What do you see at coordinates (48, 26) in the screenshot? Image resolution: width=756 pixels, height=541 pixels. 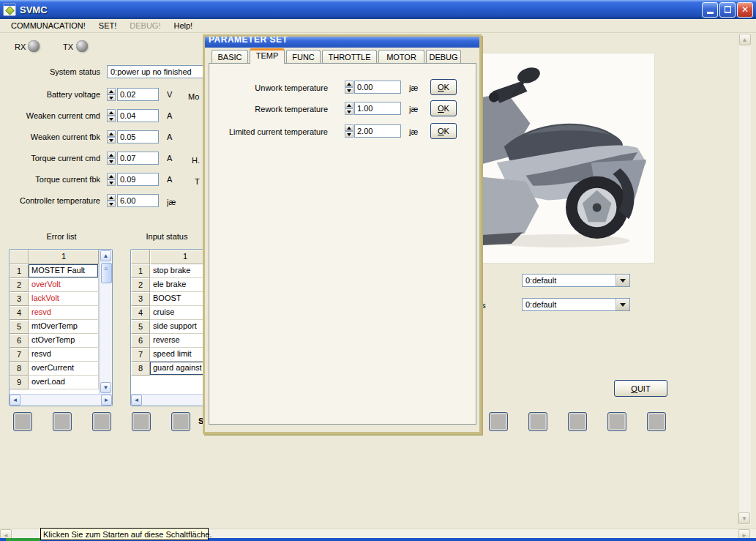 I see `menu-communacation: COMMUNACATION!` at bounding box center [48, 26].